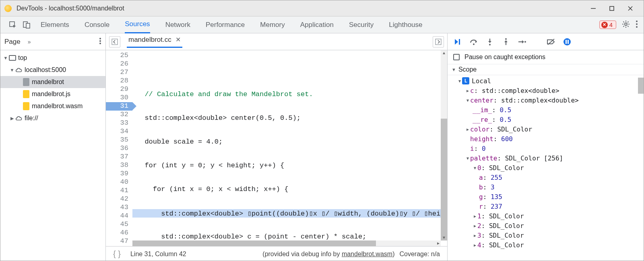 The width and height of the screenshot is (644, 261). What do you see at coordinates (546, 70) in the screenshot?
I see `scope-section-header: ▼Scope` at bounding box center [546, 70].